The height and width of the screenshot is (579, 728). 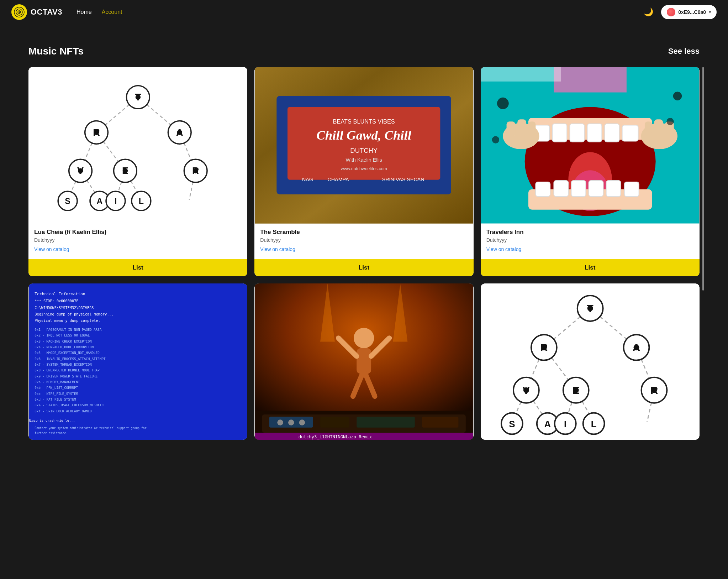 I want to click on see-less-button: See less, so click(x=684, y=51).